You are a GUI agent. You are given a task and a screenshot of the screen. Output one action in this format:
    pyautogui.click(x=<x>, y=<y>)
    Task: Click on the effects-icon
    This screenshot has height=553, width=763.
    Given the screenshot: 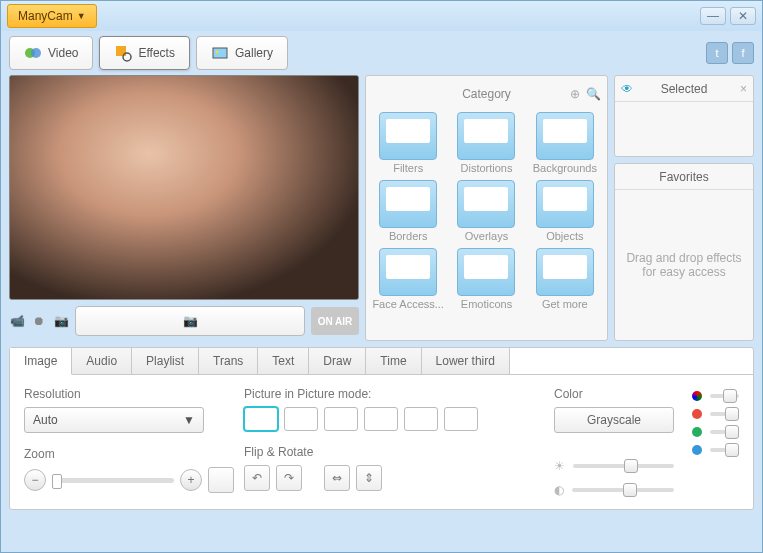 What is the action you would take?
    pyautogui.click(x=123, y=53)
    